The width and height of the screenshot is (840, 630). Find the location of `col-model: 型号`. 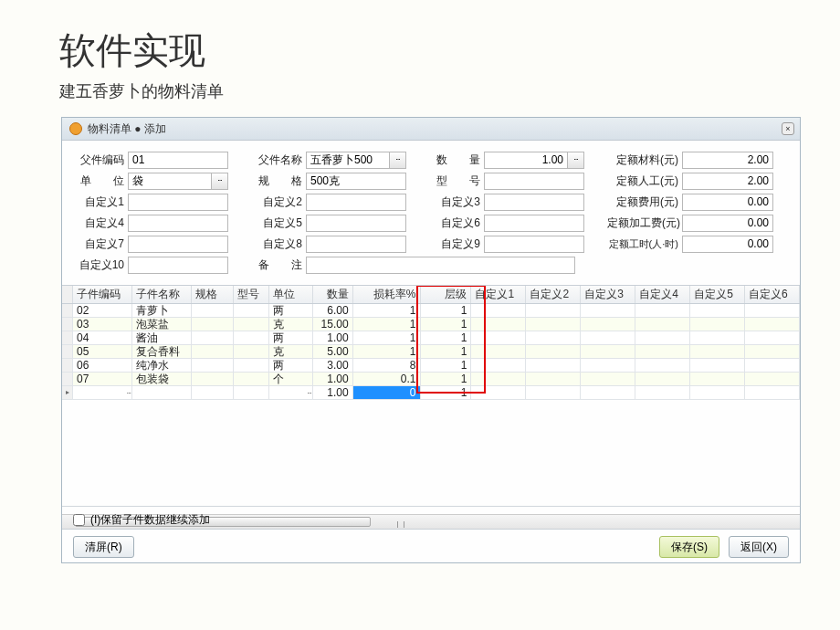

col-model: 型号 is located at coordinates (252, 294).